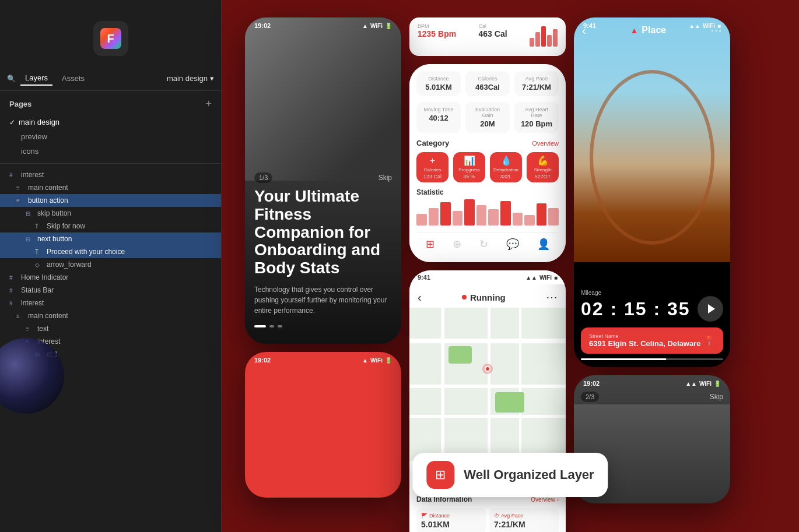 The image size is (799, 532). What do you see at coordinates (12, 79) in the screenshot?
I see `search-icon: 🔍` at bounding box center [12, 79].